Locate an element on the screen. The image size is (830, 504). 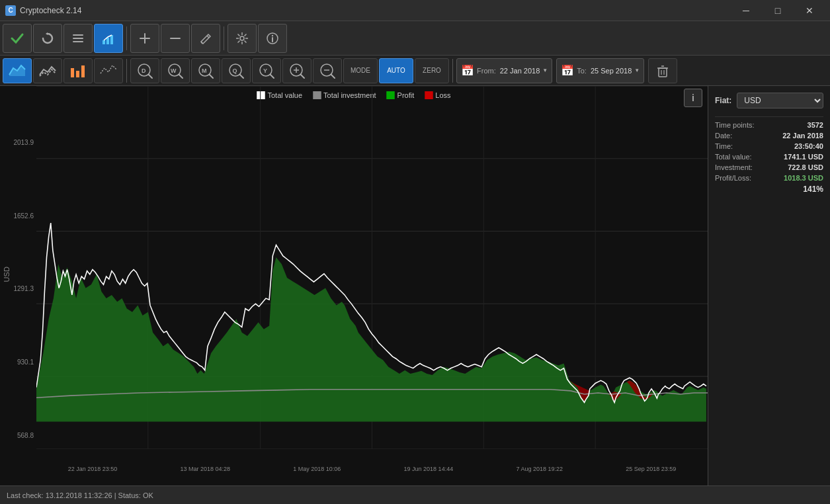
main-toolbar is located at coordinates (415, 38).